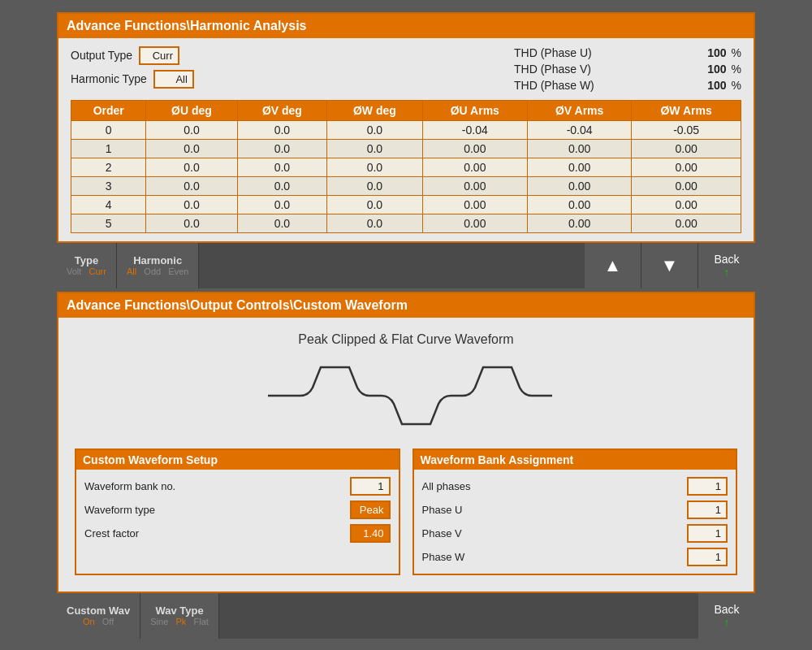 The height and width of the screenshot is (650, 812). I want to click on type-label: Type, so click(86, 260).